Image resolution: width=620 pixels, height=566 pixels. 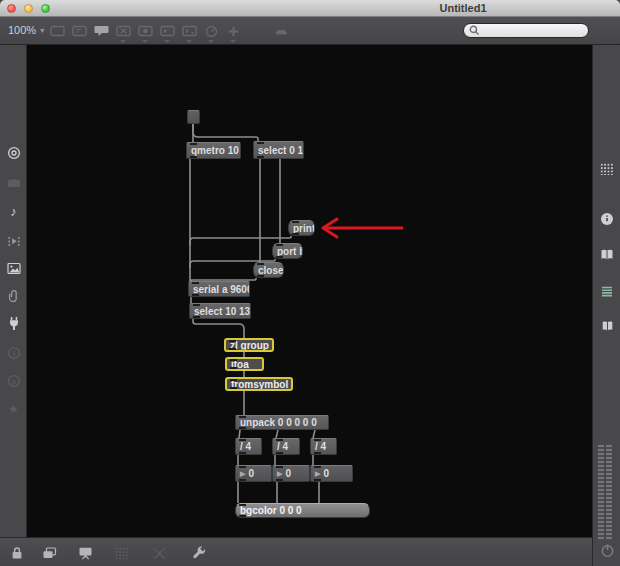 What do you see at coordinates (28, 8) in the screenshot?
I see `minimize-window-button` at bounding box center [28, 8].